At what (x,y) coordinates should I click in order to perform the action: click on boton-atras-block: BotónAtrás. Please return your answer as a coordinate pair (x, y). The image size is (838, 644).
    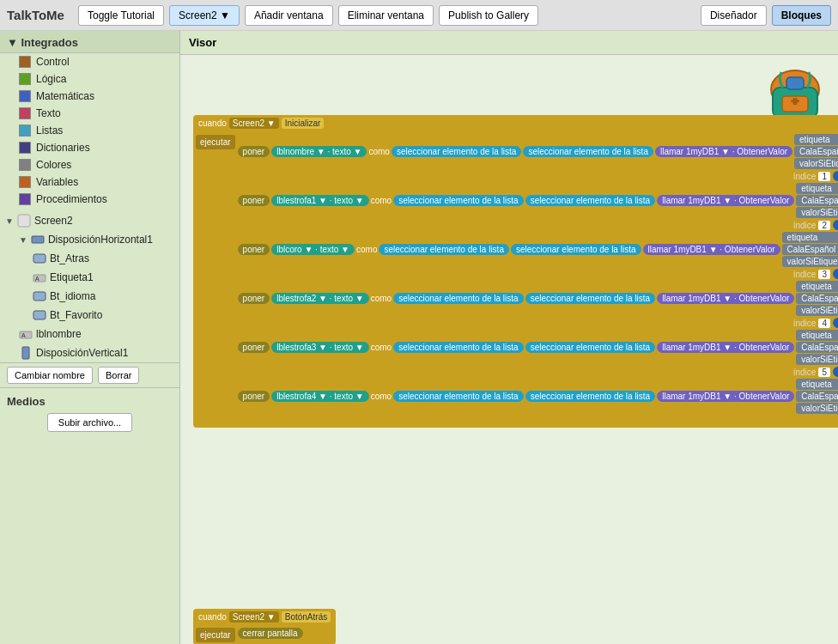
    Looking at the image, I should click on (306, 617).